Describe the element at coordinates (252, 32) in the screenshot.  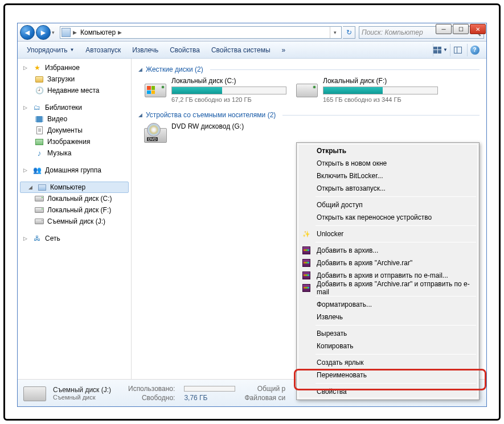
I see `navigation-bar: ◄ ► ▾ ▶ Компьютер ▶ ▾ ↻ Поиск: Компьютер…` at that location.